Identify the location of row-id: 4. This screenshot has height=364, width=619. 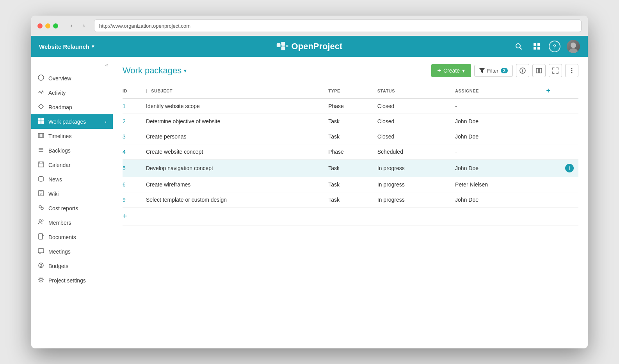
(124, 152).